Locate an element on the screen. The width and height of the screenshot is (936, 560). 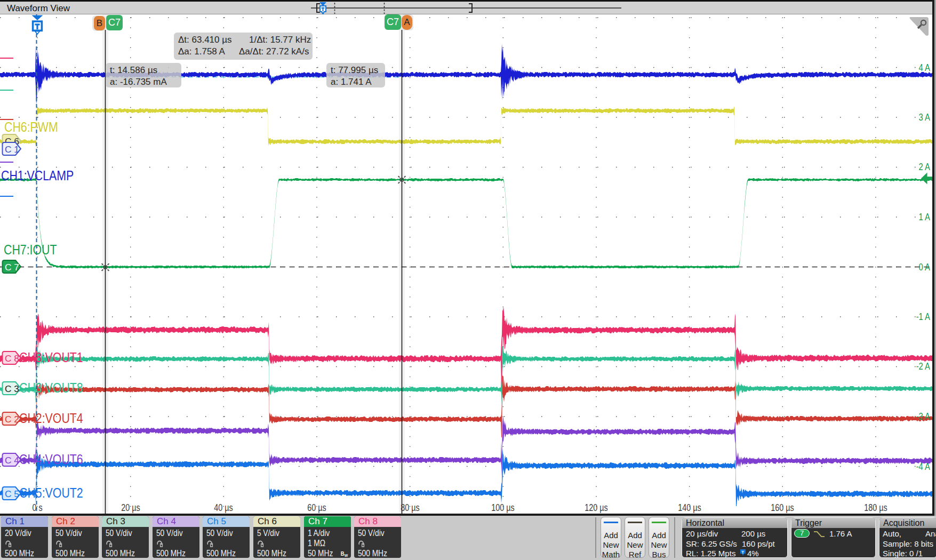
svg-text: C 7 is located at coordinates (12, 268).